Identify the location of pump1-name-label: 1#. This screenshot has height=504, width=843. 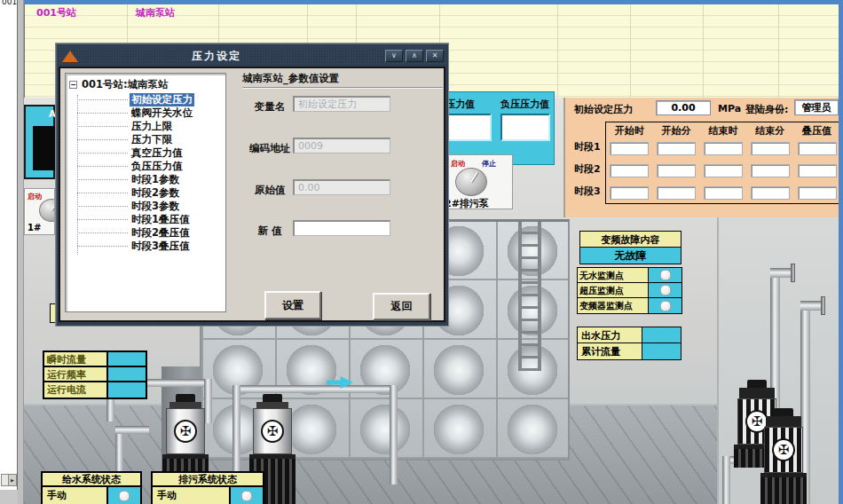
(34, 227).